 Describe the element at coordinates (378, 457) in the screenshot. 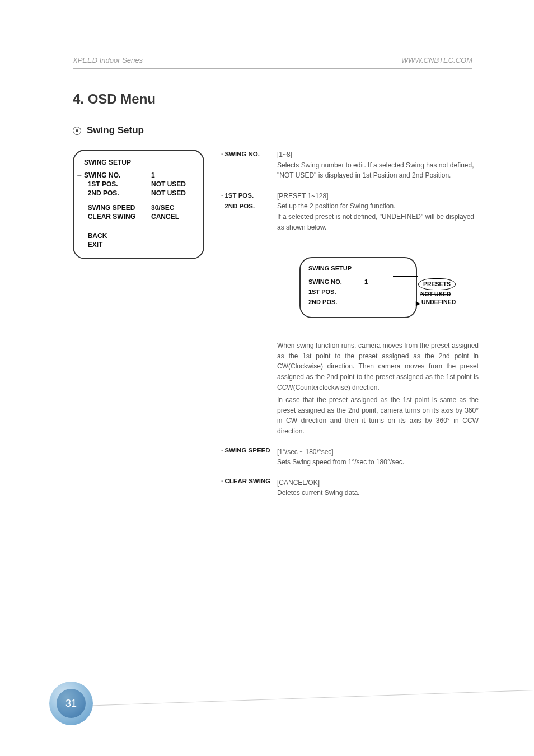

I see `param-desc: [1°/sec ~ 180/°sec] Sets Swing speed fro…` at that location.